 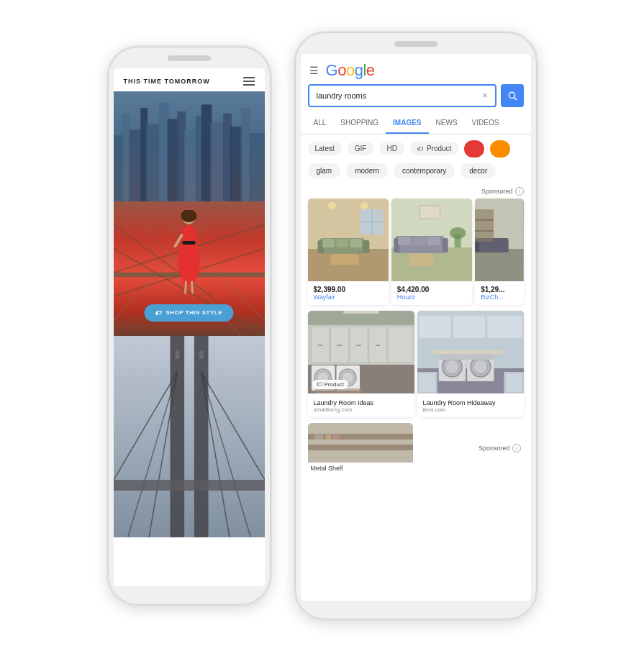 What do you see at coordinates (416, 99) in the screenshot?
I see `search-bar-row: laundry rooms ×` at bounding box center [416, 99].